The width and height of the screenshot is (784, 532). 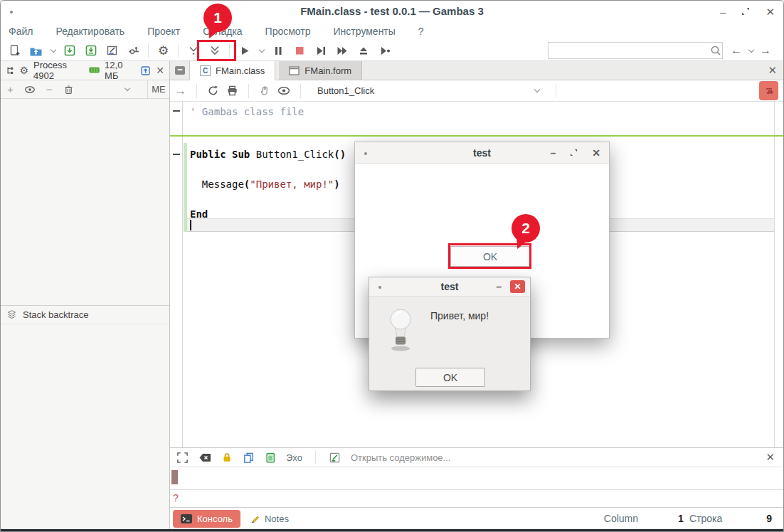 I want to click on tab-fmain-form: FMain.form, so click(x=320, y=70).